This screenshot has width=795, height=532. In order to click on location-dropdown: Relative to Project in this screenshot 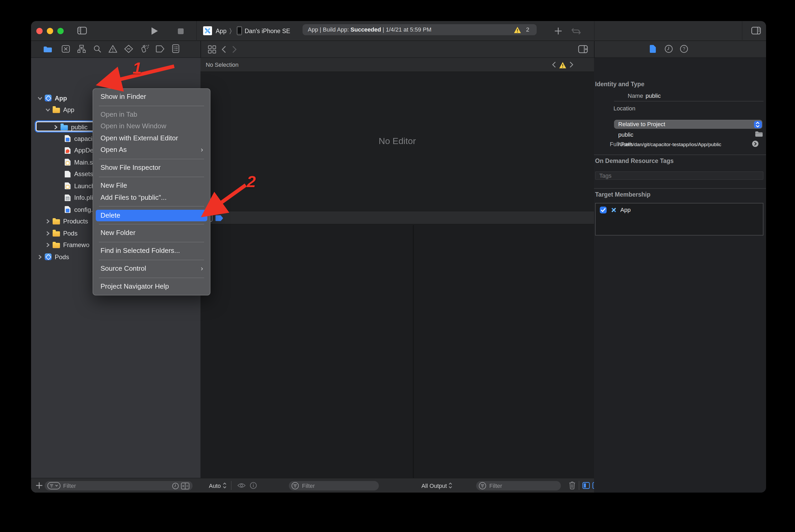, I will do `click(688, 124)`.